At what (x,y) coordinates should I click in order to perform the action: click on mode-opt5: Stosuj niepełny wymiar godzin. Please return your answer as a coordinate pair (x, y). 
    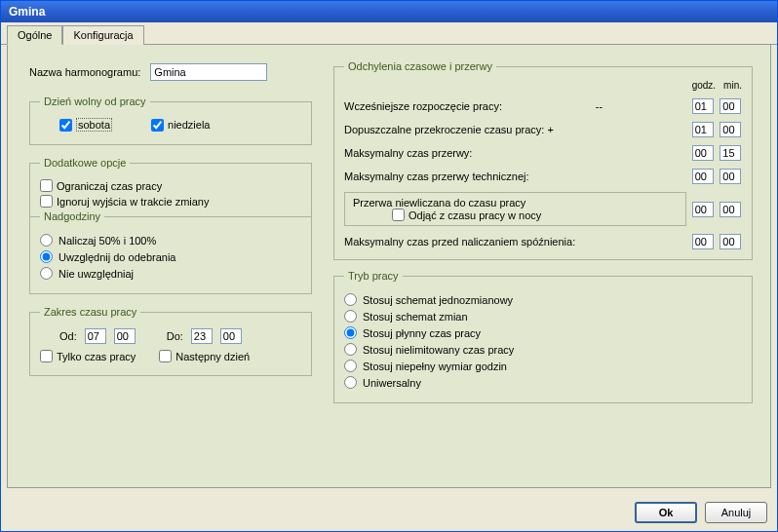
    Looking at the image, I should click on (543, 366).